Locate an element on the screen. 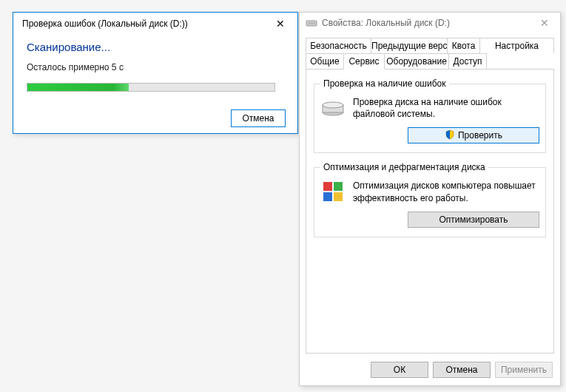 The image size is (566, 392). props-window-title: Свойства: Локальный диск (D:) is located at coordinates (428, 23).